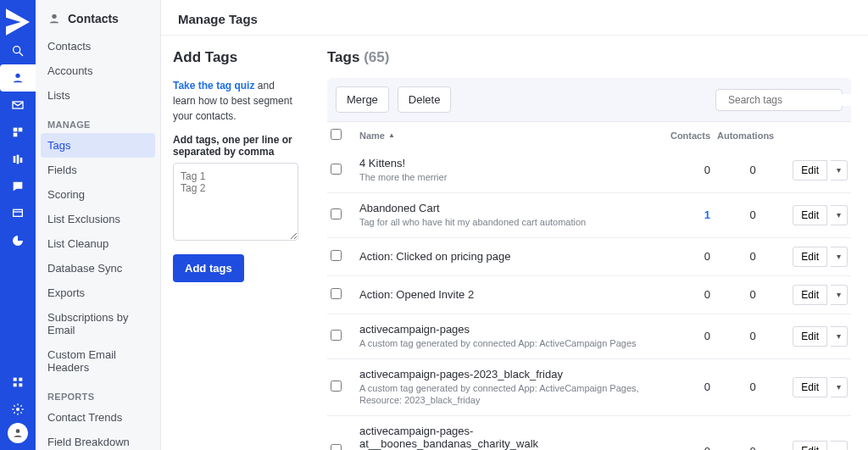 The width and height of the screenshot is (868, 450). I want to click on sidebar-item: Exports, so click(98, 293).